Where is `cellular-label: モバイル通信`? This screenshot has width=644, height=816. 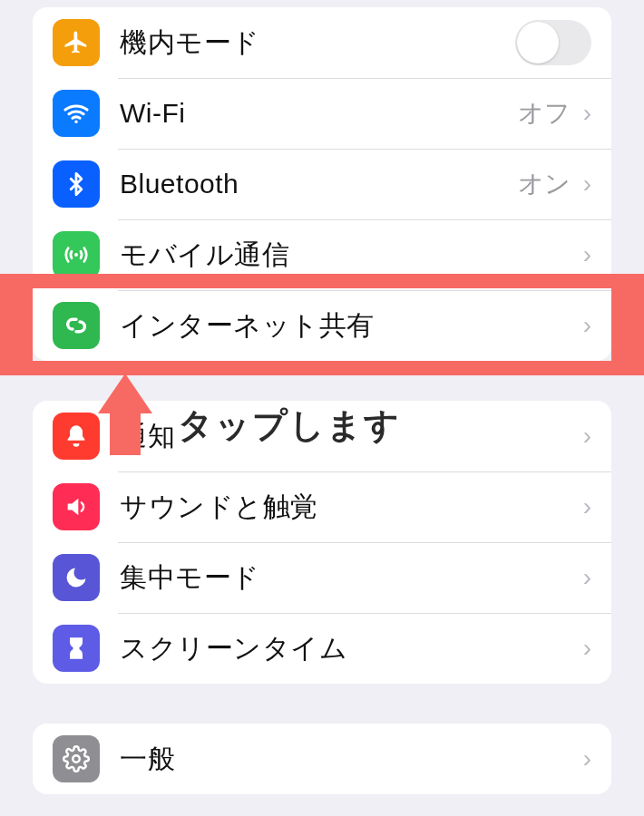
cellular-label: モバイル通信 is located at coordinates (350, 256).